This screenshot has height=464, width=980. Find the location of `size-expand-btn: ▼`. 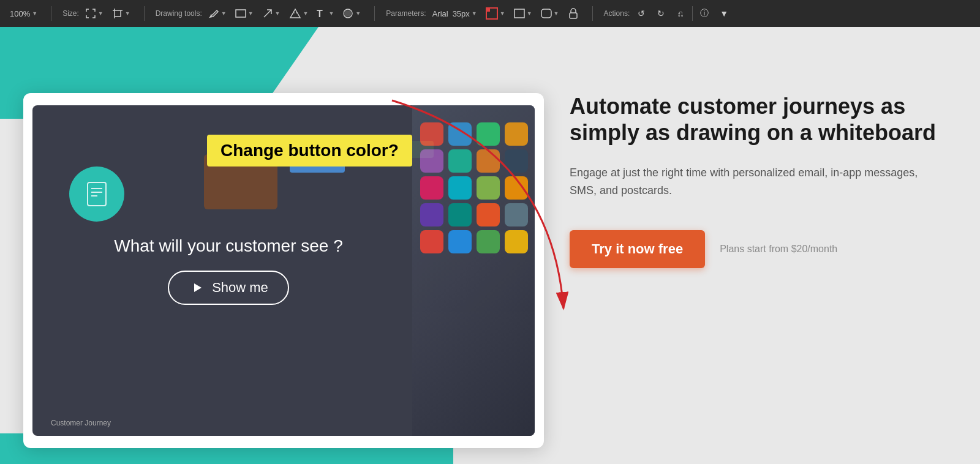

size-expand-btn: ▼ is located at coordinates (94, 13).